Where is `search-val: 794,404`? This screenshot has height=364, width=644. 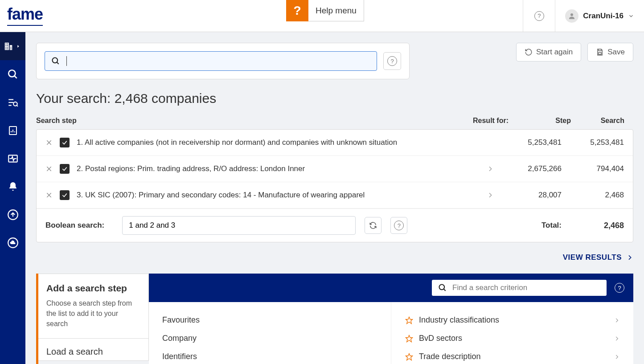 search-val: 794,404 is located at coordinates (593, 169).